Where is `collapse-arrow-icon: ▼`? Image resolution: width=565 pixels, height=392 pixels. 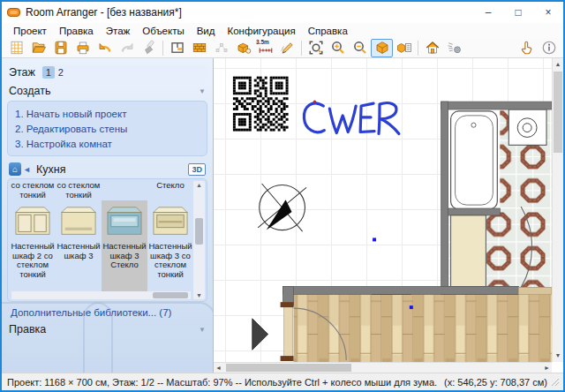
collapse-arrow-icon: ▼ is located at coordinates (202, 92).